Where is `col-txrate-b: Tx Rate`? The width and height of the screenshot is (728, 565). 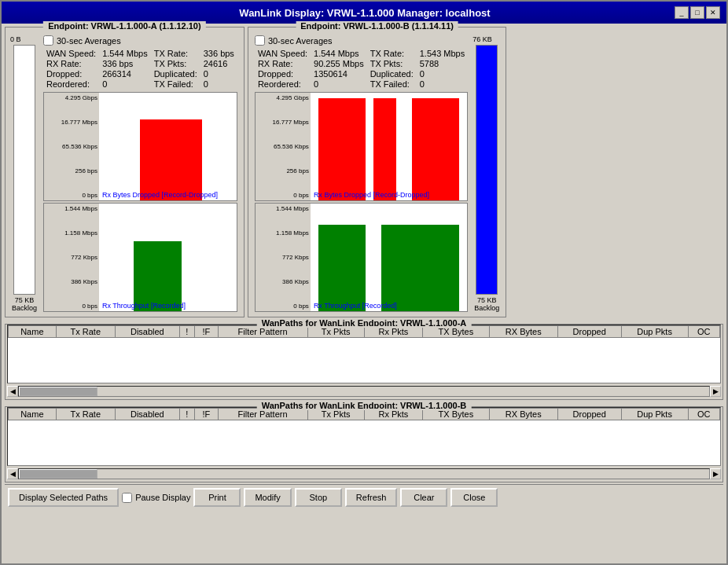 col-txrate-b: Tx Rate is located at coordinates (85, 415).